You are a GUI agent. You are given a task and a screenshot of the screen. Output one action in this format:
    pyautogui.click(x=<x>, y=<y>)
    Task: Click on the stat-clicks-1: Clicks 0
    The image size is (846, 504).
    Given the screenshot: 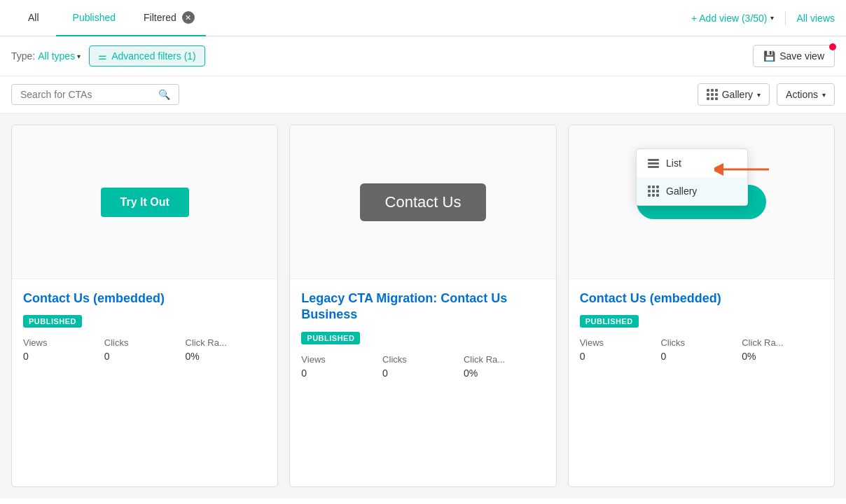 What is the action you would take?
    pyautogui.click(x=145, y=350)
    